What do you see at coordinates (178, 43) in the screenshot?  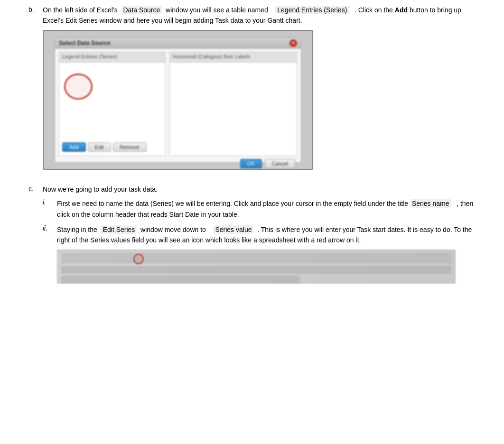 I see `dialog-title-bar: Select Data Source ✕` at bounding box center [178, 43].